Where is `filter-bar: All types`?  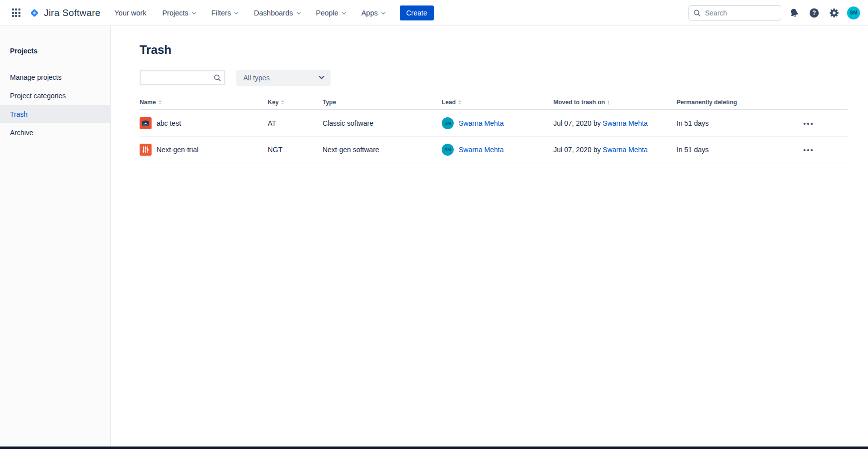
filter-bar: All types is located at coordinates (494, 78).